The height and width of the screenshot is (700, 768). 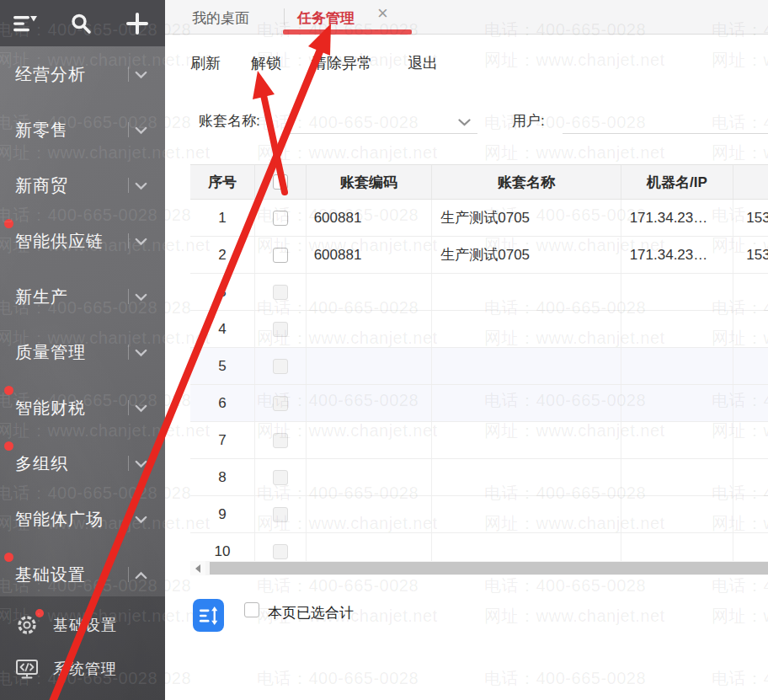 What do you see at coordinates (84, 574) in the screenshot?
I see `menu-item-label: 基础设置` at bounding box center [84, 574].